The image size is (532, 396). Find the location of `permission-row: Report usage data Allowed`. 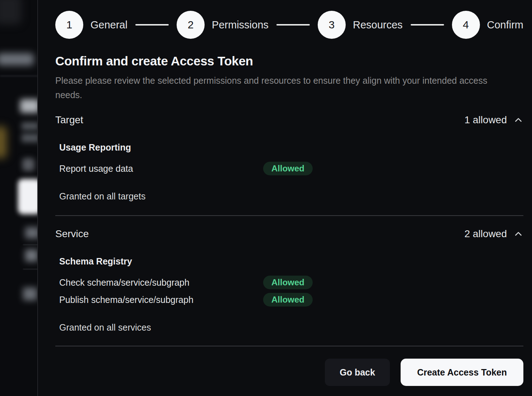

permission-row: Report usage data Allowed is located at coordinates (291, 169).